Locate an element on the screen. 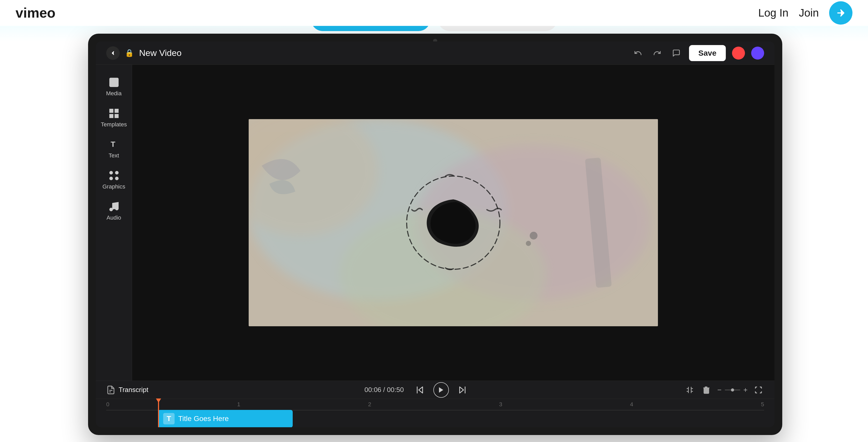  sidebar-audio-label: Audio is located at coordinates (114, 218).